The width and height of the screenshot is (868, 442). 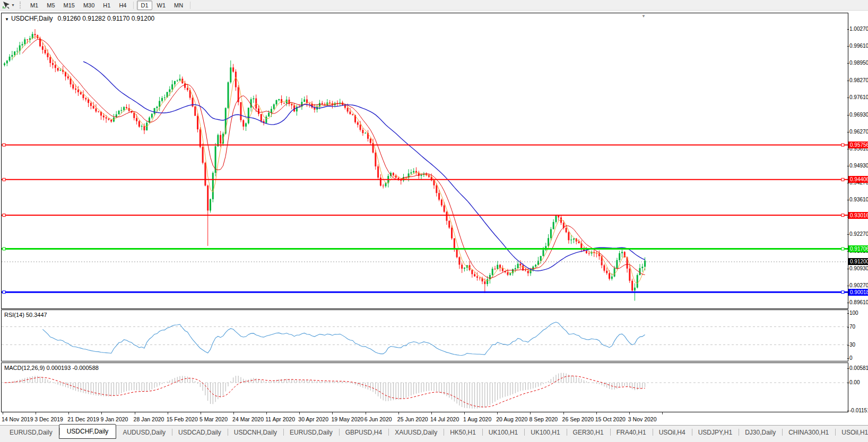 What do you see at coordinates (69, 5) in the screenshot?
I see `timeframe-button-m15: M15` at bounding box center [69, 5].